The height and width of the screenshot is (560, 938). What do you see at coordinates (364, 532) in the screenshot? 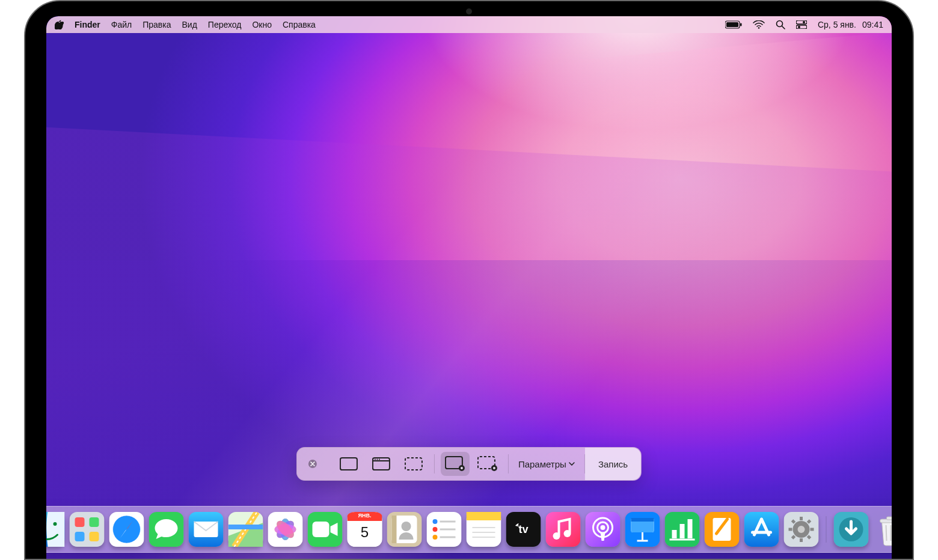
I see `calendar-day: 5` at bounding box center [364, 532].